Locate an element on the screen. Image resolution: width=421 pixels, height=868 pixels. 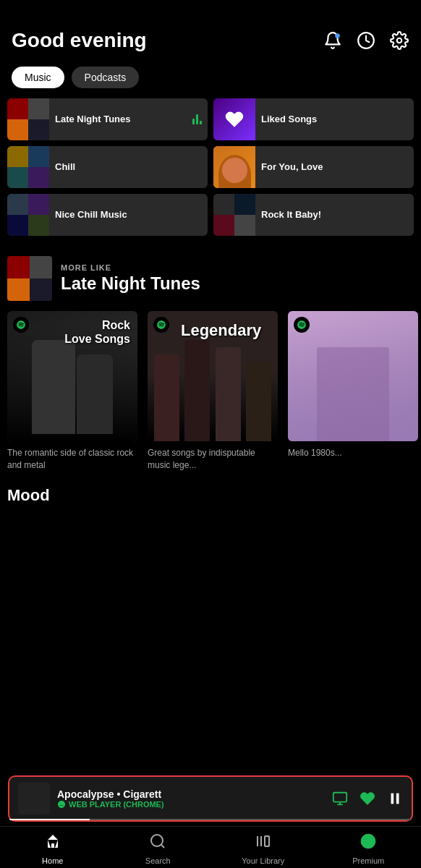
nav-search-label: Search is located at coordinates (158, 861).